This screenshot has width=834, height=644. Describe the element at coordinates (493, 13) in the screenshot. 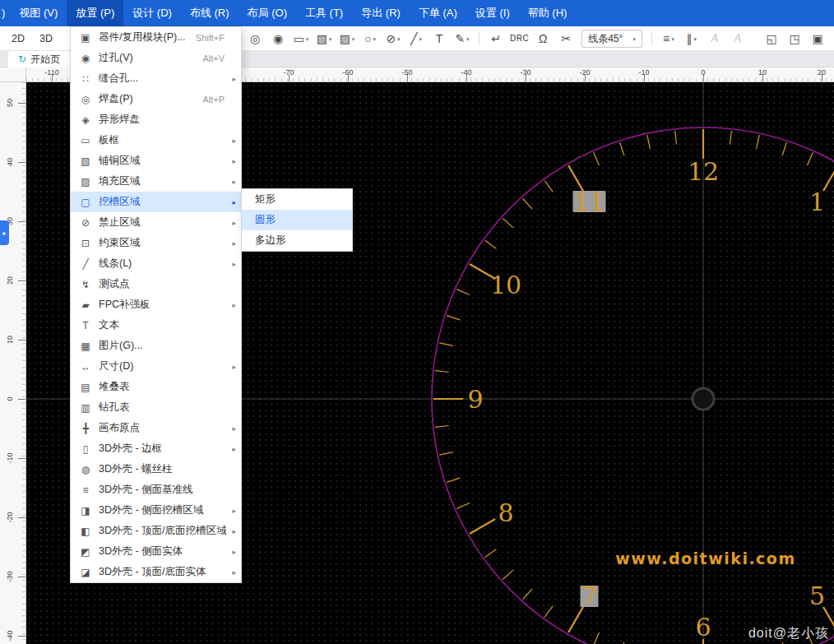

I see `menubar-item-9: 设置 (I)` at that location.